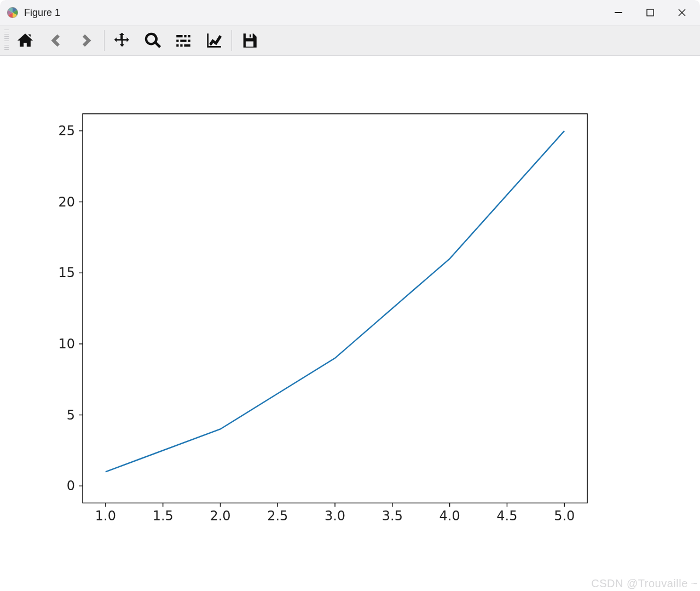 The image size is (700, 591). What do you see at coordinates (214, 41) in the screenshot?
I see `edit-axes-button` at bounding box center [214, 41].